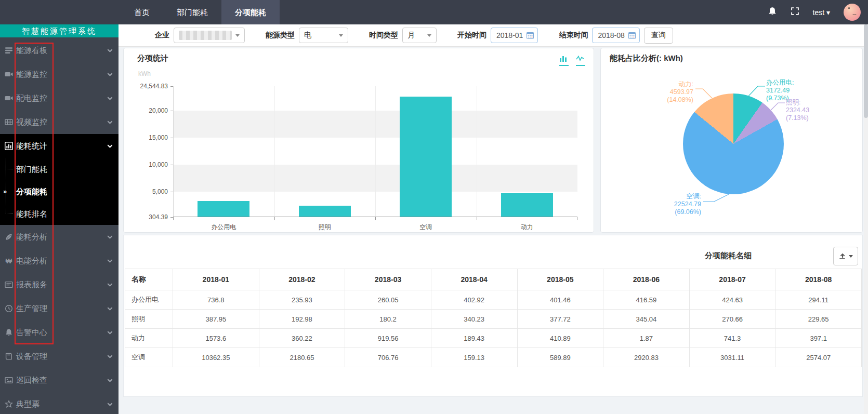 Image resolution: width=868 pixels, height=414 pixels. I want to click on x-category-label: 动力, so click(527, 228).